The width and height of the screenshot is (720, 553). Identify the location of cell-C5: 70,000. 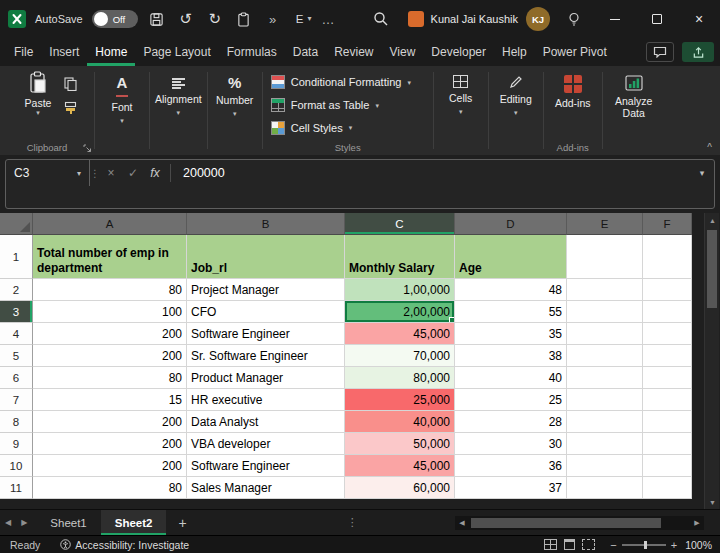
(400, 356).